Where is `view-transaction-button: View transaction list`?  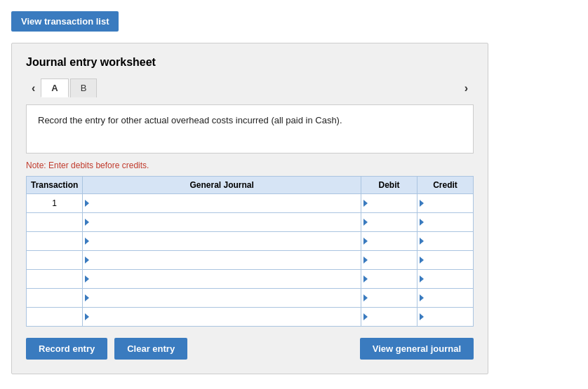 view-transaction-button: View transaction list is located at coordinates (65, 21).